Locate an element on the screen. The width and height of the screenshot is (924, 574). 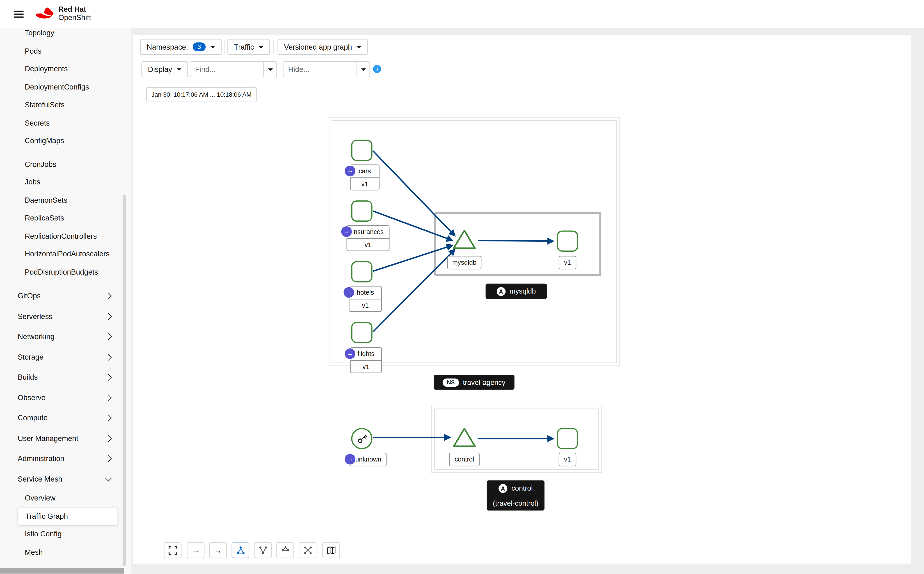
sidebar-section-label: Networking is located at coordinates (36, 337).